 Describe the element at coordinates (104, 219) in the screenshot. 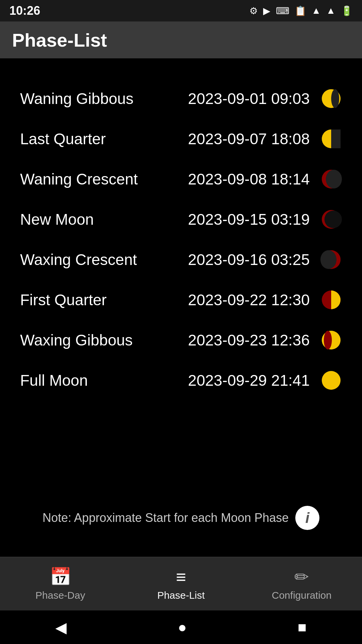

I see `phase-name: New Moon` at that location.